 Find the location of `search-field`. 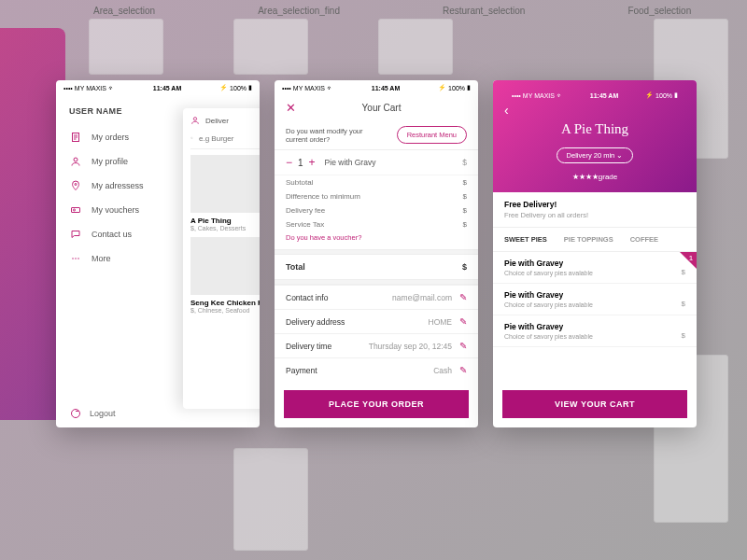

search-field is located at coordinates (230, 138).